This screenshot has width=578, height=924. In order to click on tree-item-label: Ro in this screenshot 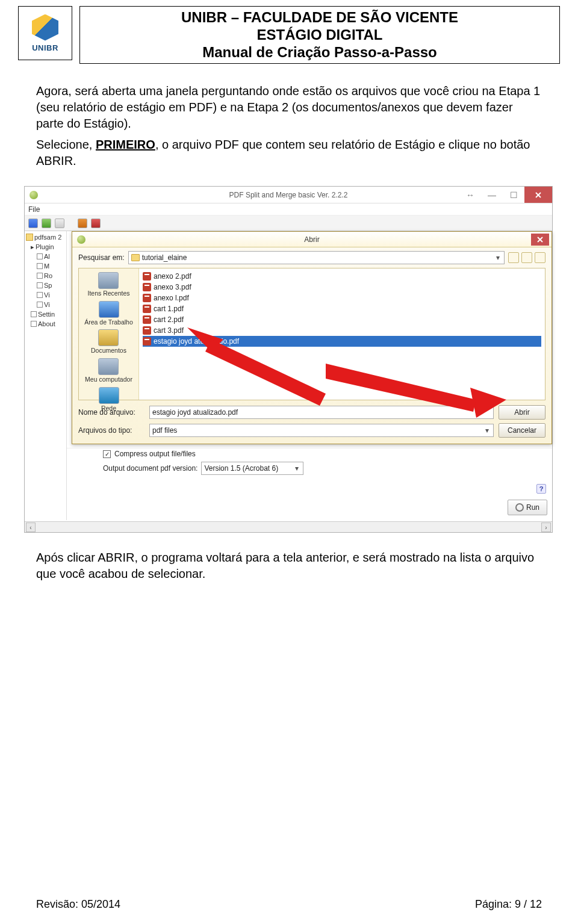, I will do `click(48, 276)`.